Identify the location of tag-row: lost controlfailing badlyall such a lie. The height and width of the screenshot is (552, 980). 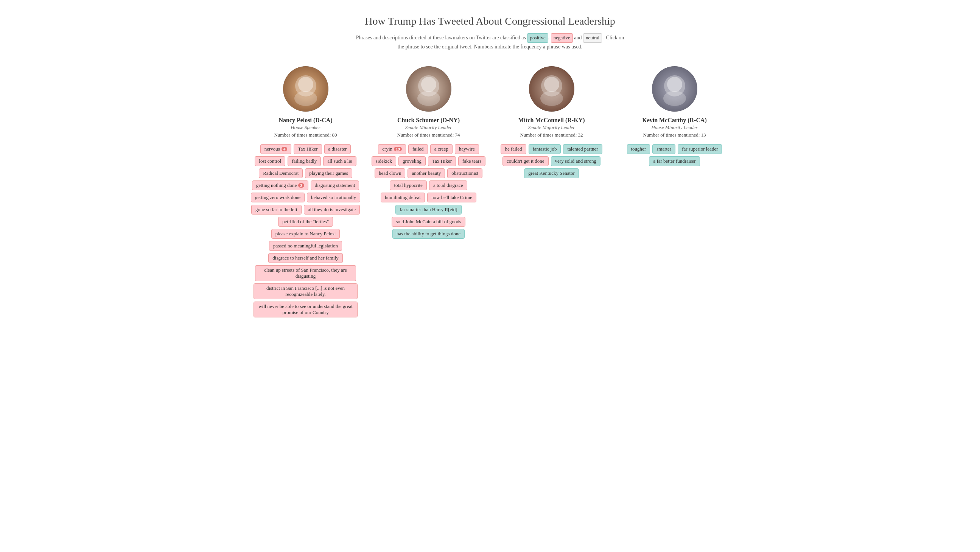
(305, 161).